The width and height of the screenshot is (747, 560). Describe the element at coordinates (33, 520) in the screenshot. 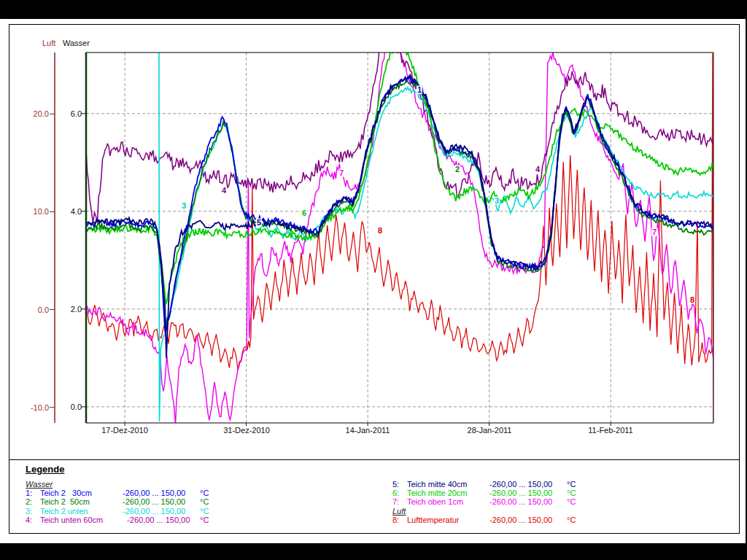

I see `legend-num: 4:` at that location.